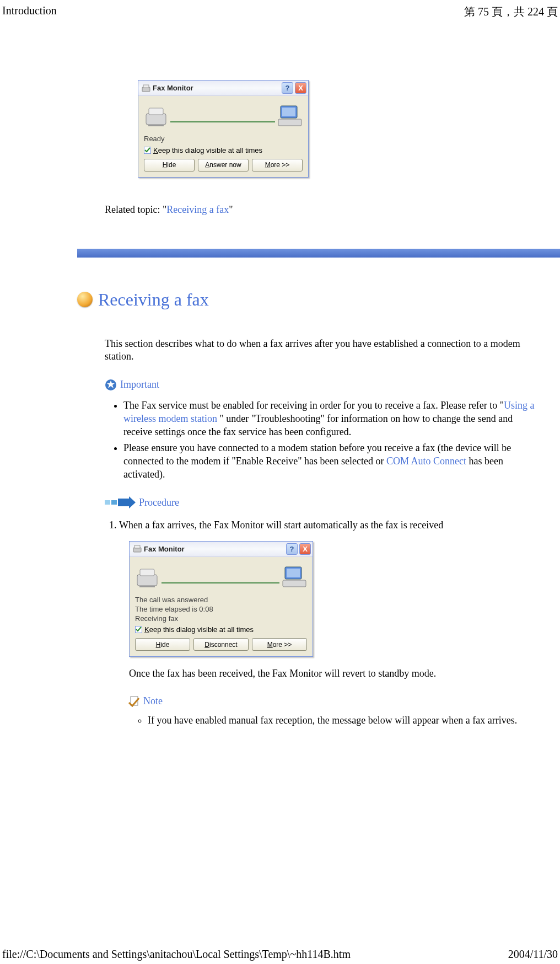  I want to click on status-line-1: The call was answered, so click(221, 600).